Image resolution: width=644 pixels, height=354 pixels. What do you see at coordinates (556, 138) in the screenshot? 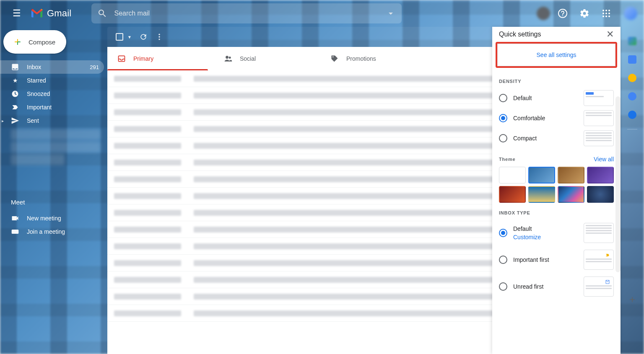
I see `density-option-compact: Compact` at bounding box center [556, 138].